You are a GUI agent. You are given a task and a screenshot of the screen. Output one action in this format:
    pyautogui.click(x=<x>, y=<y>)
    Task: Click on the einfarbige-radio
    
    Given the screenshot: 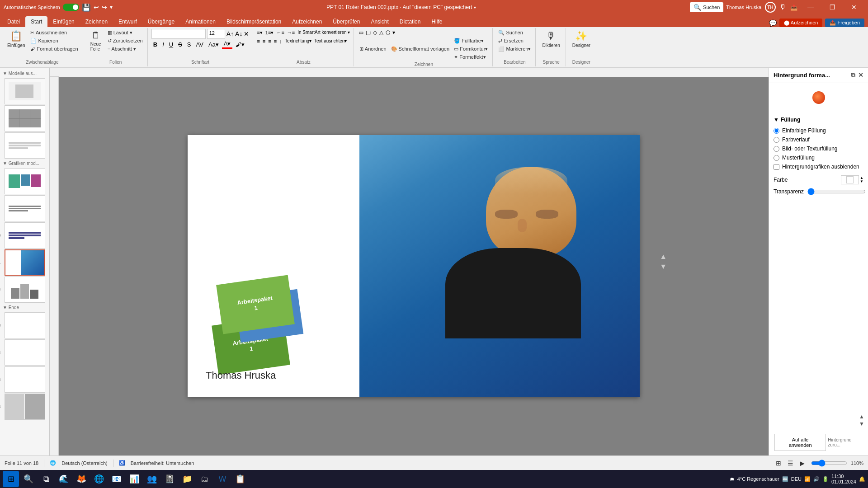 What is the action you would take?
    pyautogui.click(x=777, y=131)
    